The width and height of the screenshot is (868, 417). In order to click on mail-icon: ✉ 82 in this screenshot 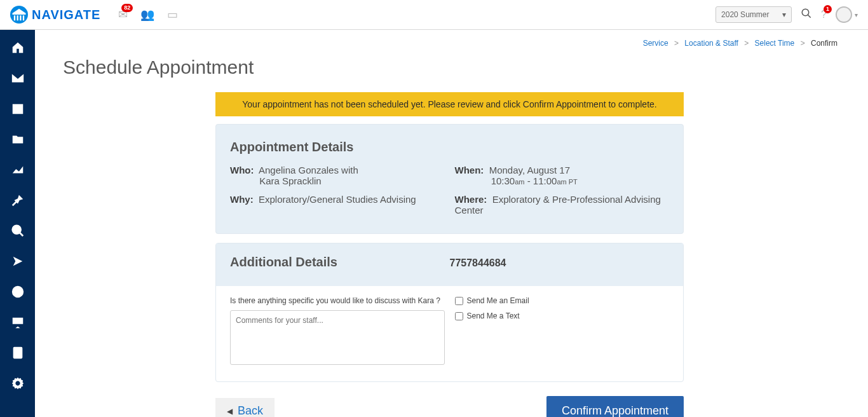, I will do `click(123, 15)`.